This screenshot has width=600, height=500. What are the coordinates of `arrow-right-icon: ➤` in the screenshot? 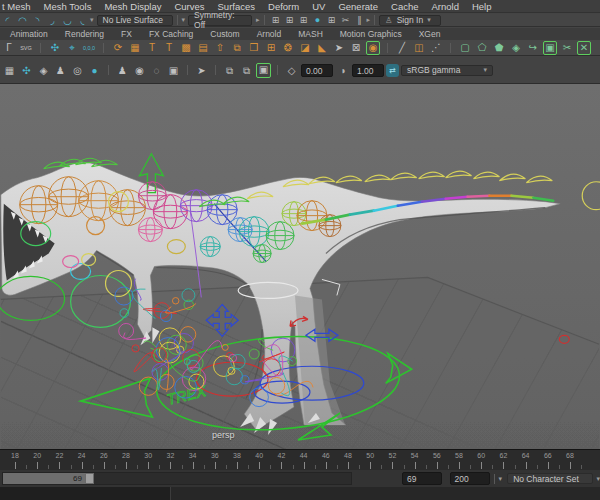 It's located at (339, 48).